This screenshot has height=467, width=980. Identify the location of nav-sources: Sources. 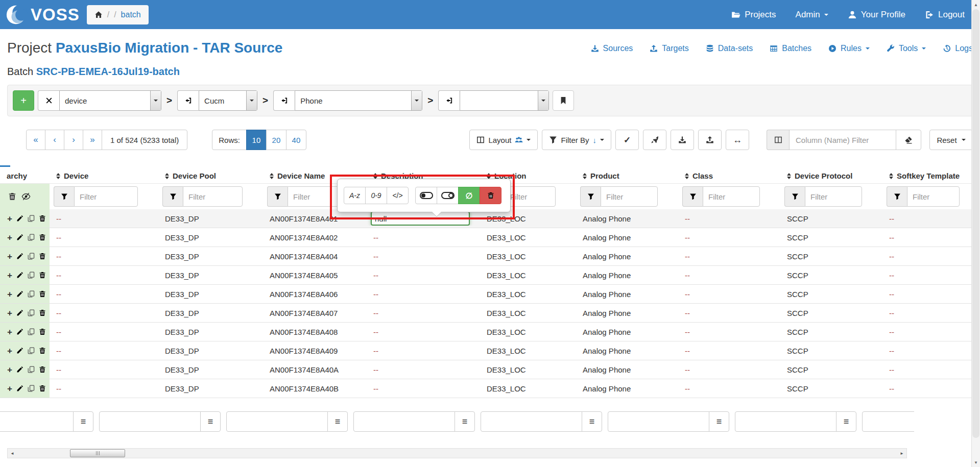
(612, 48).